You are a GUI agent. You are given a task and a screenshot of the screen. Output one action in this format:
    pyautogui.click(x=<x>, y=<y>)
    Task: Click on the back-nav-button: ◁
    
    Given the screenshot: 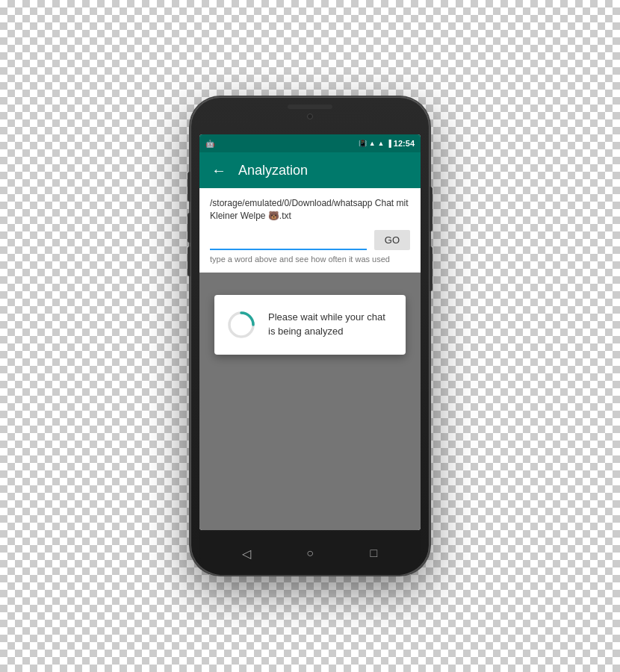 What is the action you would take?
    pyautogui.click(x=247, y=553)
    